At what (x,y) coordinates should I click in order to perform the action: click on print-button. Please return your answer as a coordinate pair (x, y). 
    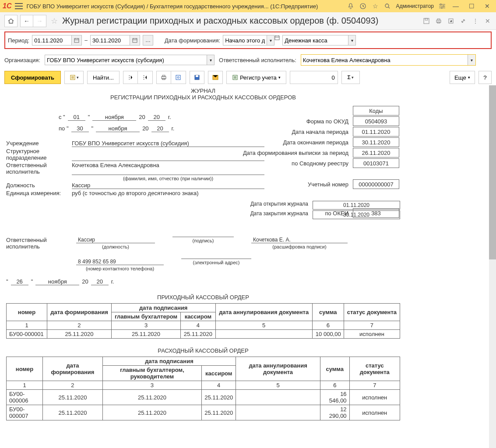
    Looking at the image, I should click on (164, 77).